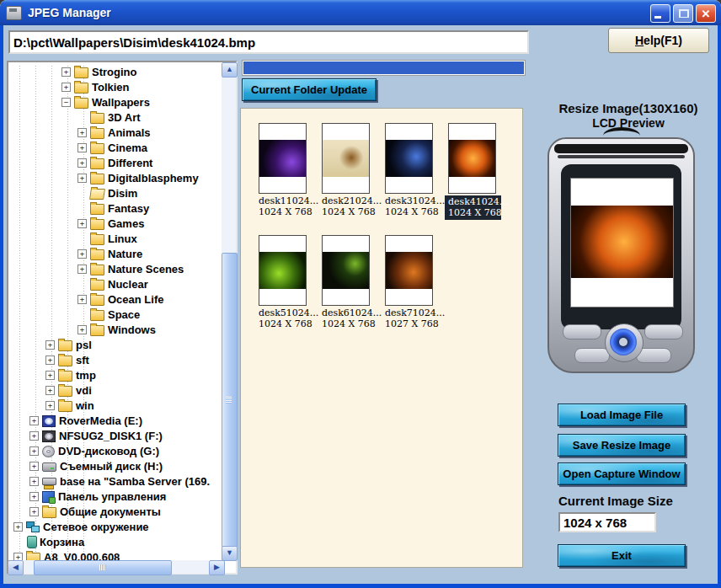 The image size is (721, 588). Describe the element at coordinates (269, 42) in the screenshot. I see `file-path-input` at that location.